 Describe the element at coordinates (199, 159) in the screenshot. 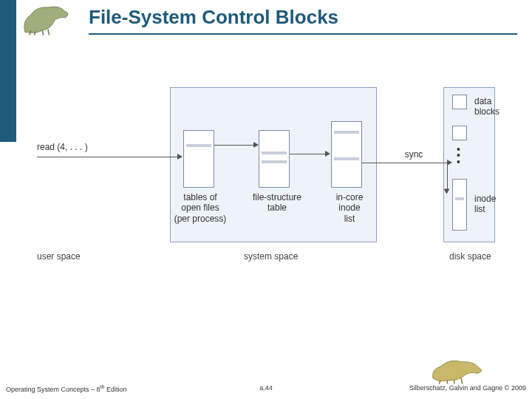

I see `tables-of-open-files-block` at that location.